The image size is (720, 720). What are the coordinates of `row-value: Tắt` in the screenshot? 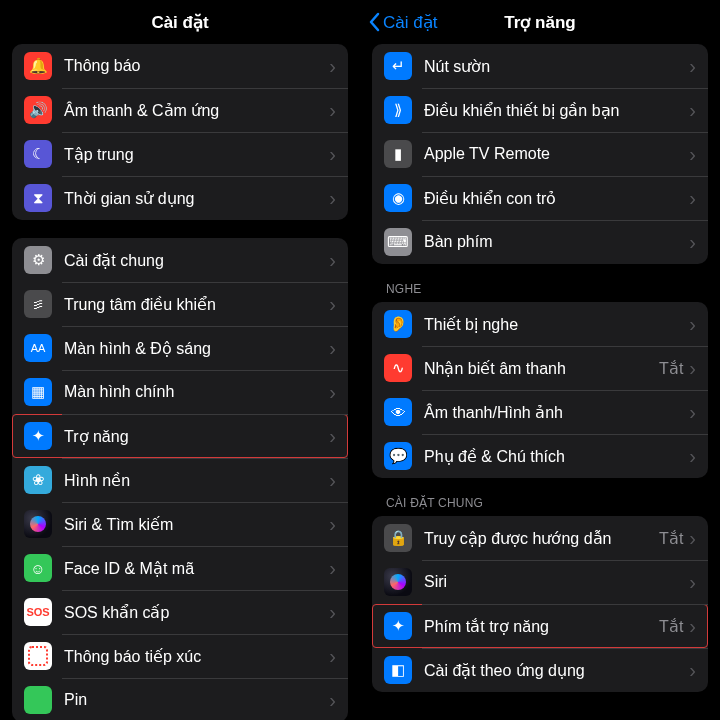 It's located at (671, 626).